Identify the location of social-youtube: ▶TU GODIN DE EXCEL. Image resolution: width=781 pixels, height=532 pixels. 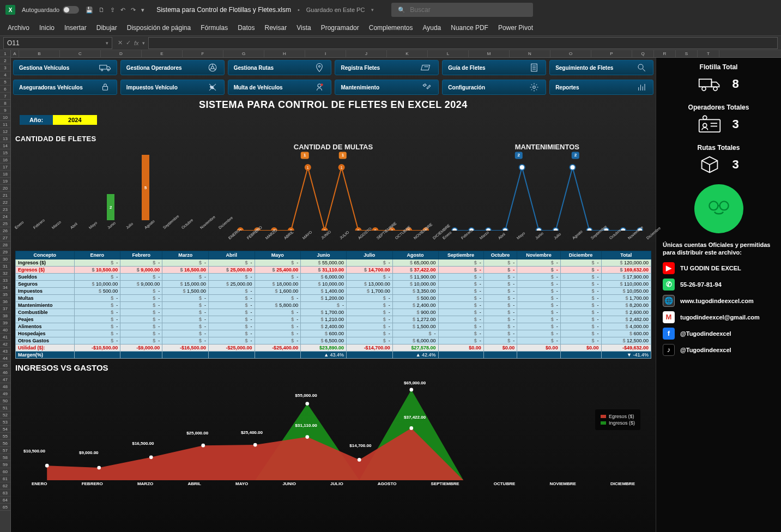
(718, 268).